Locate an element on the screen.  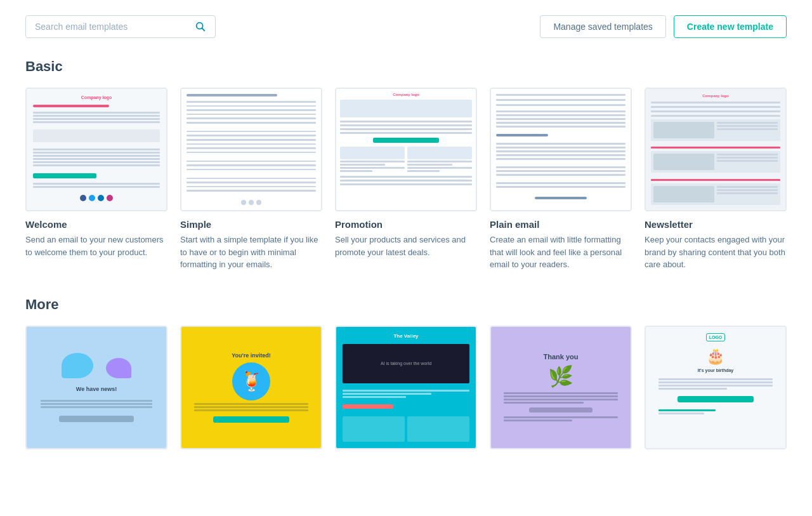
template-card-thankyou: Thank you 🌿 is located at coordinates (561, 391).